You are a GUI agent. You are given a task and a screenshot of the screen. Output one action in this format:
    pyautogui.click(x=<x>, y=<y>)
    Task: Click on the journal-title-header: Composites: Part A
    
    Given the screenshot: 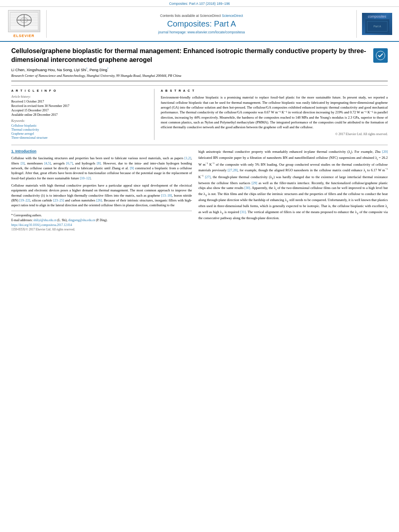 What is the action you would take?
    pyautogui.click(x=201, y=24)
    